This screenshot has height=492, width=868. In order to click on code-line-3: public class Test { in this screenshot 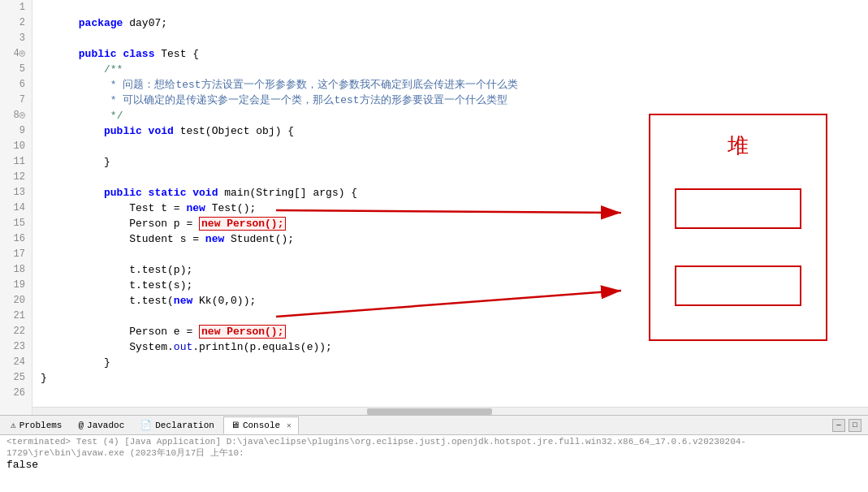, I will do `click(455, 39)`.